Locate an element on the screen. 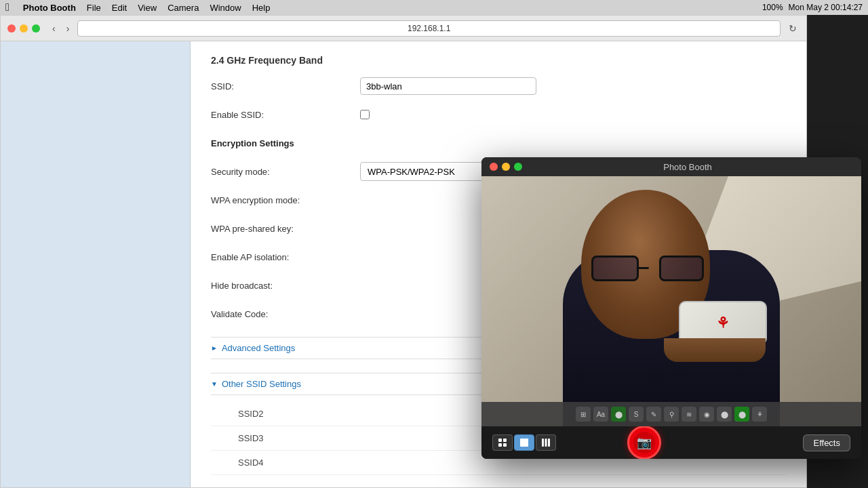  wpa-encryption-label: WPA encryption mode: is located at coordinates (285, 201).